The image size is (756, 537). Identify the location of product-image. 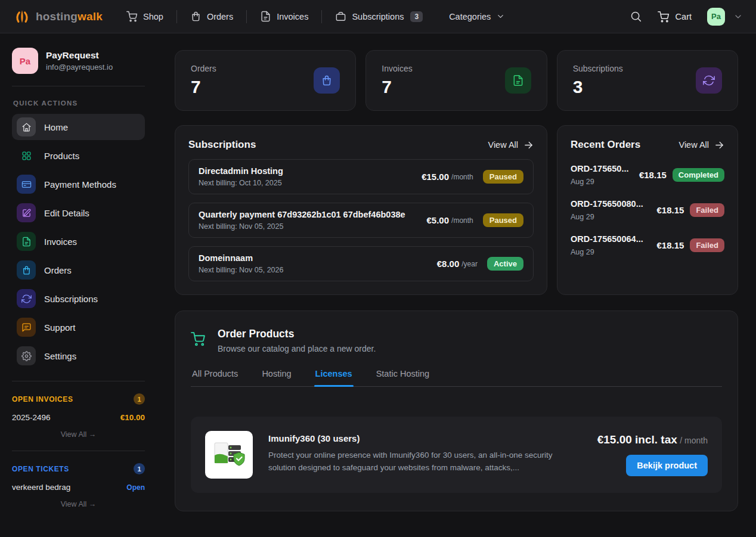
(229, 455).